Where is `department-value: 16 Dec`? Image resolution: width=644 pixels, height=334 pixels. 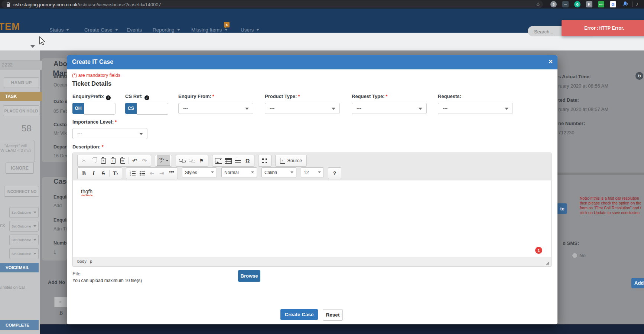
department-value: 16 Dec is located at coordinates (61, 156).